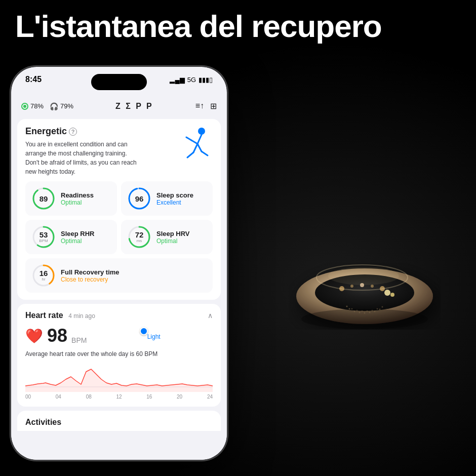 Image resolution: width=476 pixels, height=476 pixels. What do you see at coordinates (79, 341) in the screenshot?
I see `bpm-unit: BPM` at bounding box center [79, 341].